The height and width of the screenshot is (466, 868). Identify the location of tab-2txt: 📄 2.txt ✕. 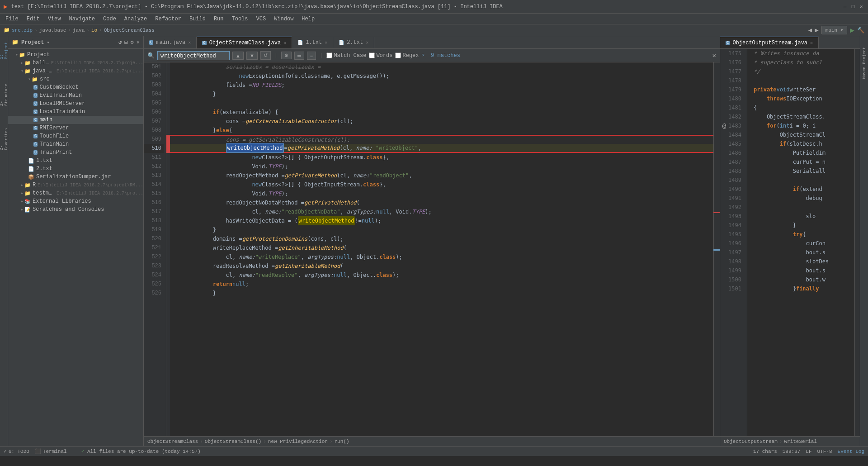
(354, 43).